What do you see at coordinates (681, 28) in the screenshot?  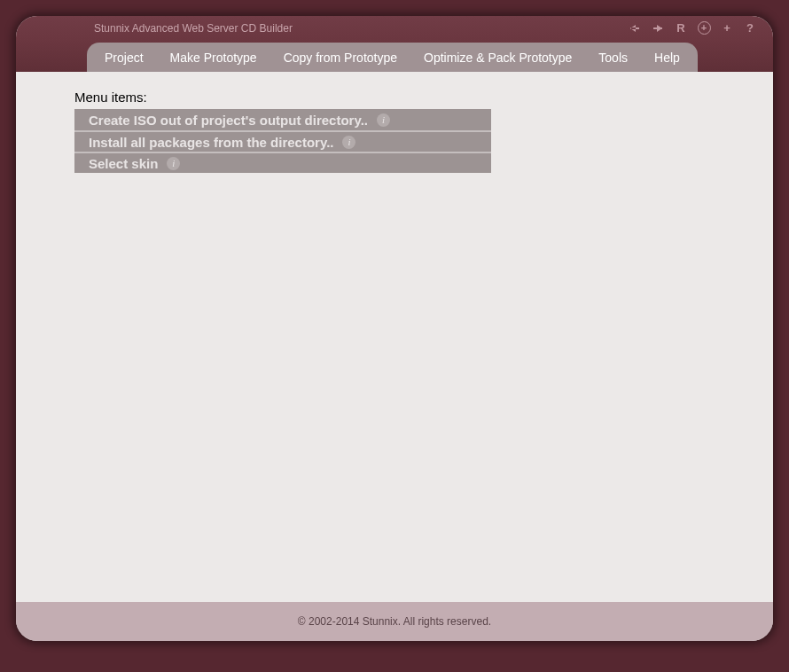 I see `reload-icon: R` at bounding box center [681, 28].